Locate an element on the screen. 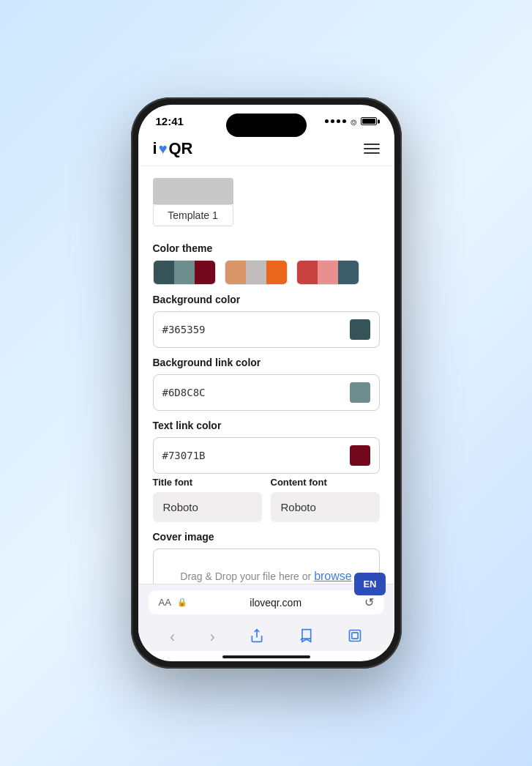 The width and height of the screenshot is (532, 766). background-color-label: Background color is located at coordinates (266, 300).